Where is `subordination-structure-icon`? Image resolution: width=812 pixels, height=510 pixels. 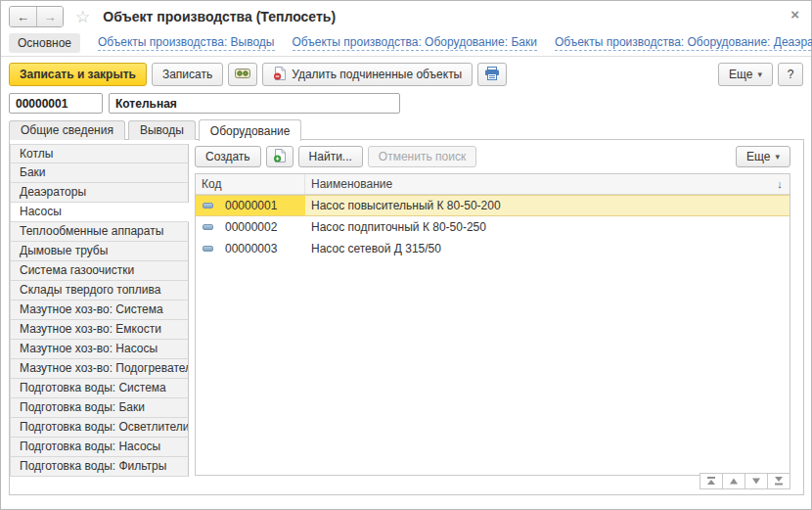
subordination-structure-icon is located at coordinates (243, 74).